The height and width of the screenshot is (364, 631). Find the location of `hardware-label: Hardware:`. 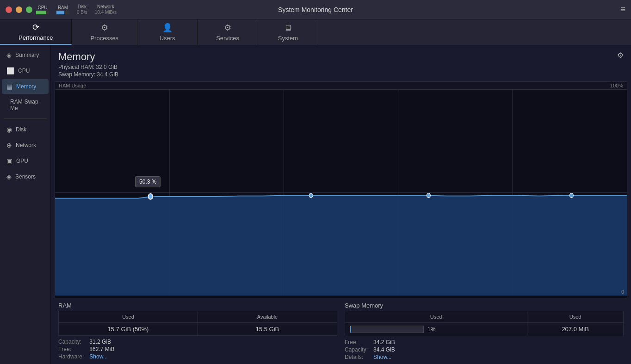

hardware-label: Hardware: is located at coordinates (71, 357).